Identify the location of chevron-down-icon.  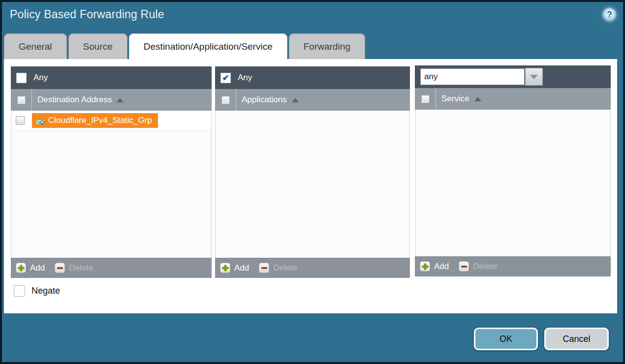
(534, 77).